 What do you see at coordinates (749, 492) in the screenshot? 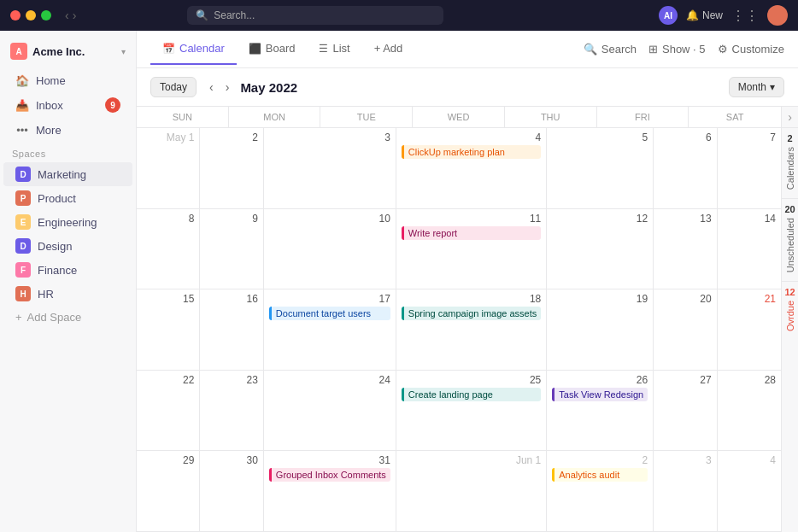
I see `calendar-cell-jun4: 4` at bounding box center [749, 492].